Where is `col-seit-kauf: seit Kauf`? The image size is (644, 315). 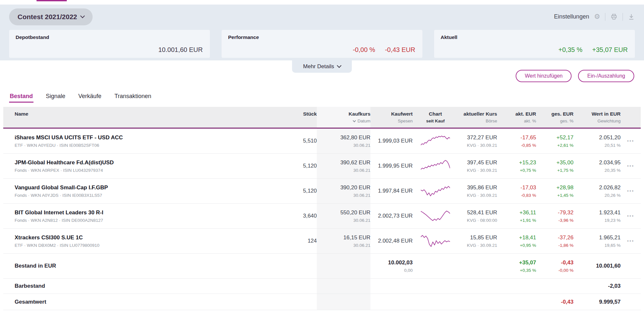
col-seit-kauf: seit Kauf is located at coordinates (435, 121).